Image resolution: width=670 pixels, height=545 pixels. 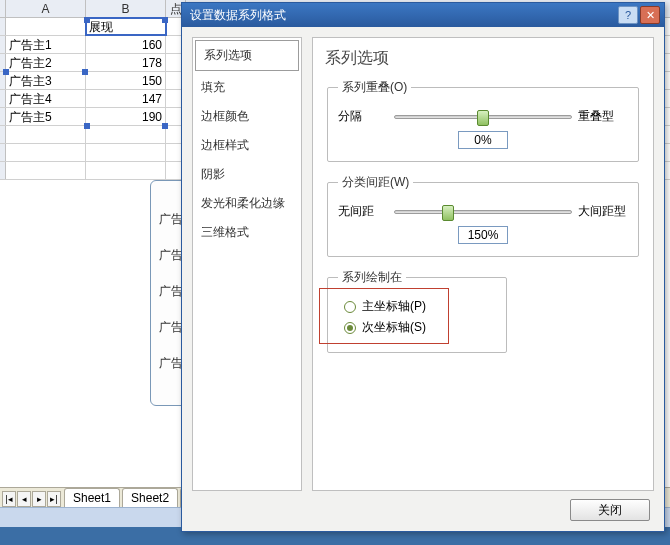 What do you see at coordinates (401, 16) in the screenshot?
I see `dialog-title: 设置数据系列格式` at bounding box center [401, 16].